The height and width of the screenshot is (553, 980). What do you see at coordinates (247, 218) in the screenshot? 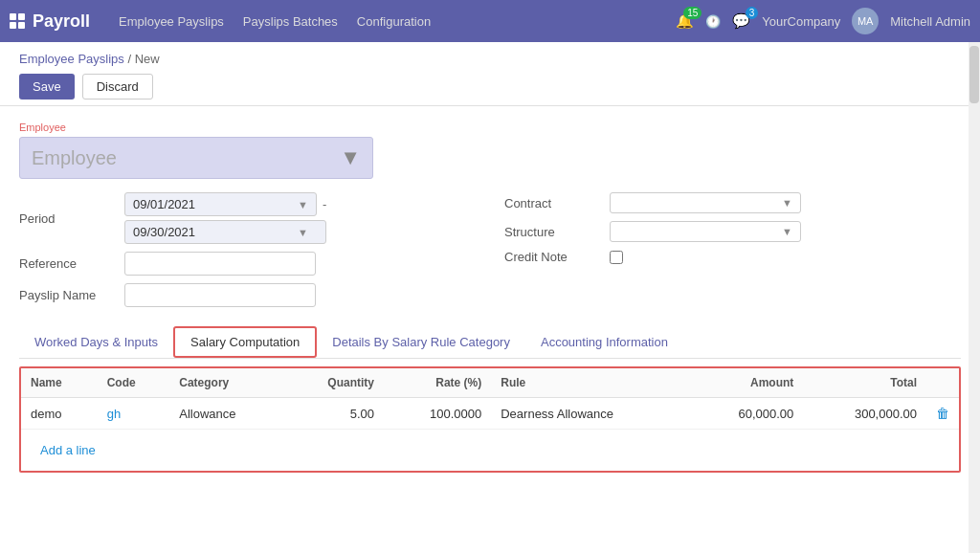
I see `period-row: Period ▼ - ▼` at bounding box center [247, 218].